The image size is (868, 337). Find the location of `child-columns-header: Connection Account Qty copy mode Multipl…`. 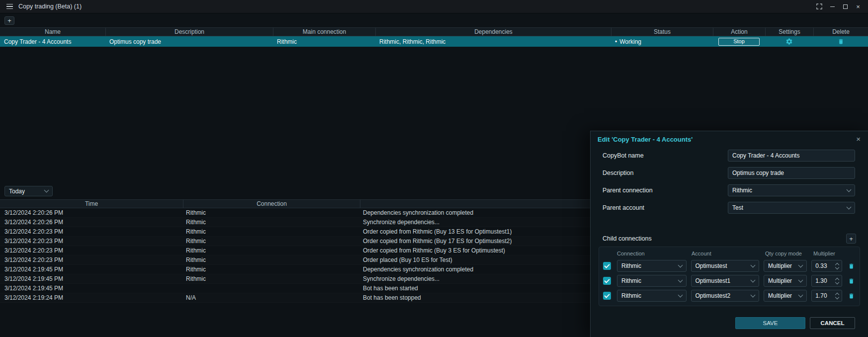

child-columns-header: Connection Account Qty copy mode Multipl… is located at coordinates (729, 253).